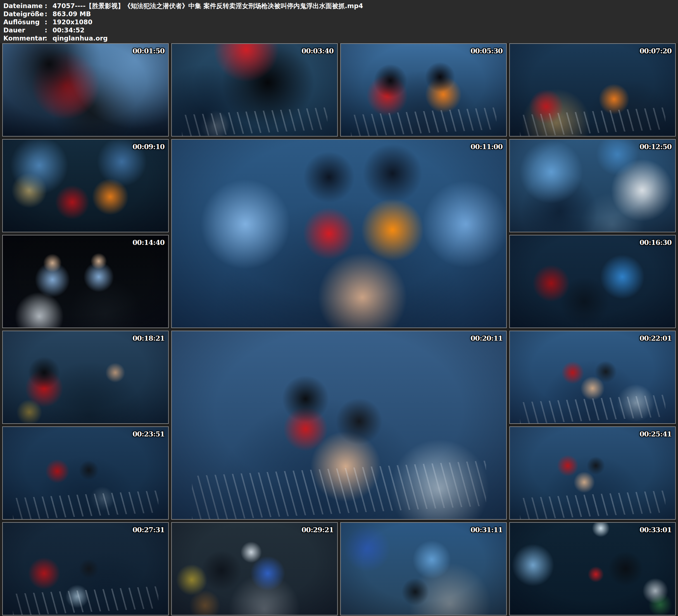  I want to click on timestamp-overlay: 00:25:41, so click(655, 434).